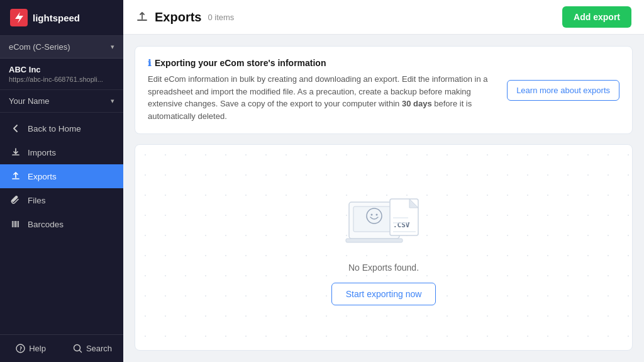  Describe the element at coordinates (142, 17) in the screenshot. I see `exports-icon` at that location.